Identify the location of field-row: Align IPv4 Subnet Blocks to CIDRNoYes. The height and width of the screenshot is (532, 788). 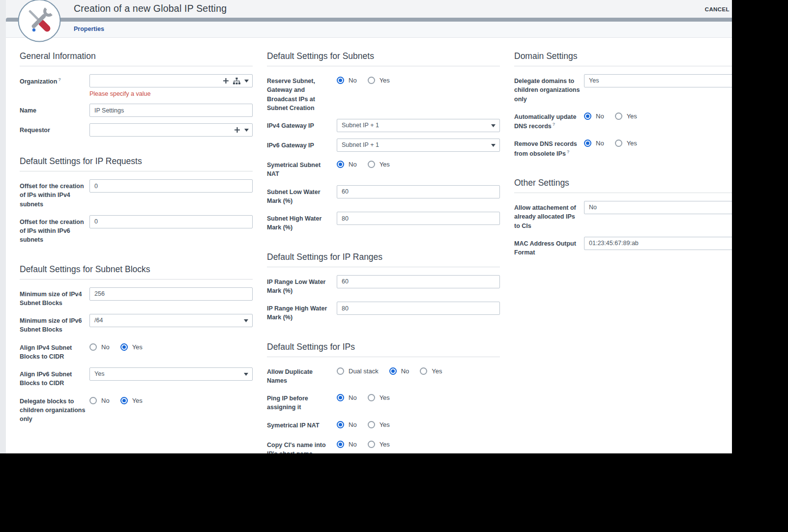
(136, 351).